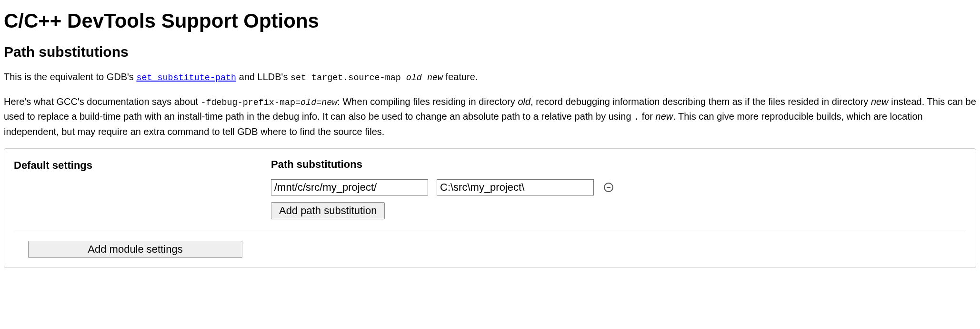 The width and height of the screenshot is (980, 329). Describe the element at coordinates (490, 116) in the screenshot. I see `intro-paragraph-2: Here's what GCC's documentation says abo…` at that location.